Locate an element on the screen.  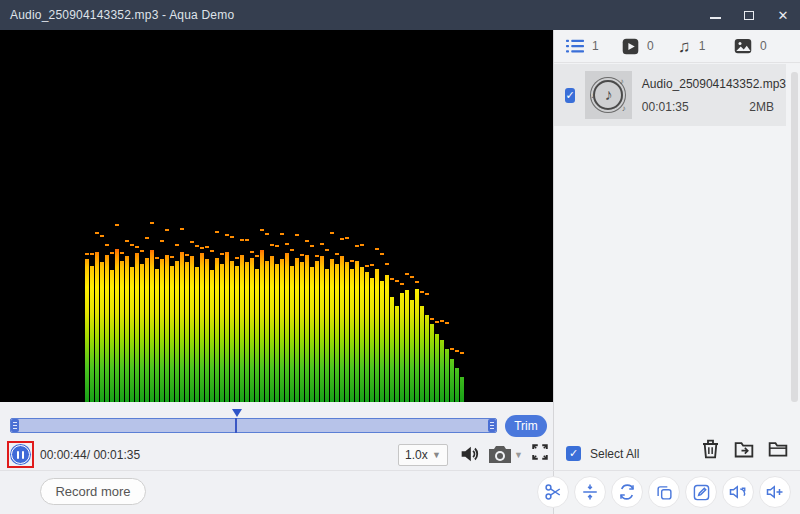
file-list-item: ✓ ♪ ♪ ♪ ♪ Audio_250904143352.mp3 00:01:3… is located at coordinates (670, 95).